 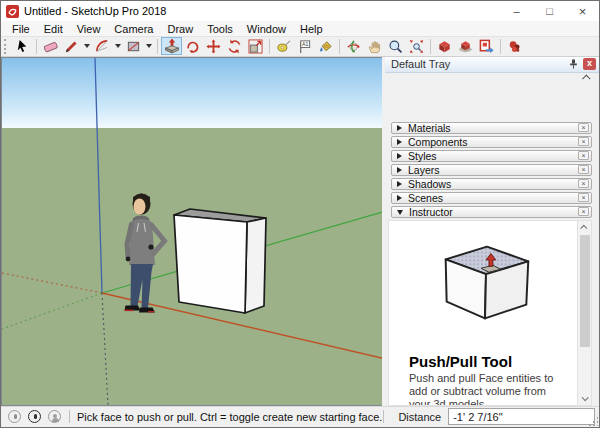 What do you see at coordinates (214, 46) in the screenshot?
I see `move-icon` at bounding box center [214, 46].